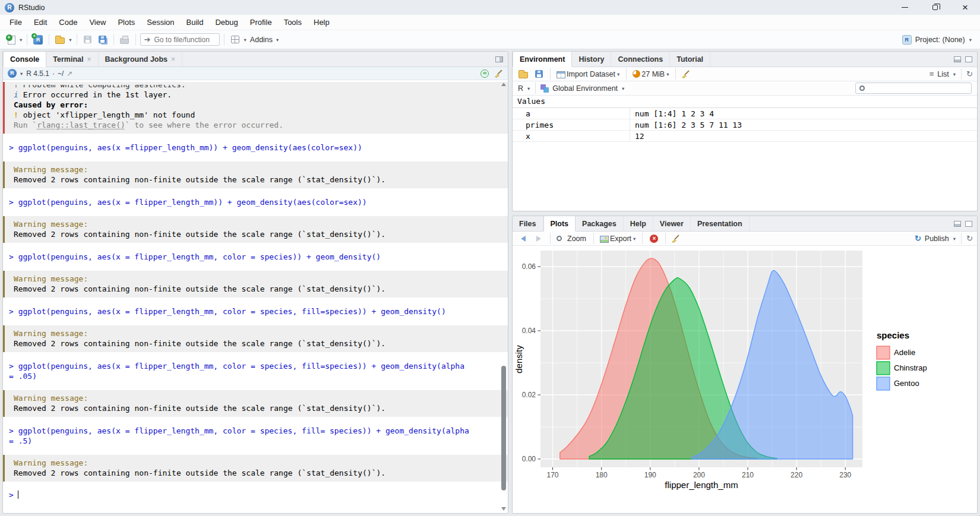  Describe the element at coordinates (88, 40) in the screenshot. I see `save-button` at that location.